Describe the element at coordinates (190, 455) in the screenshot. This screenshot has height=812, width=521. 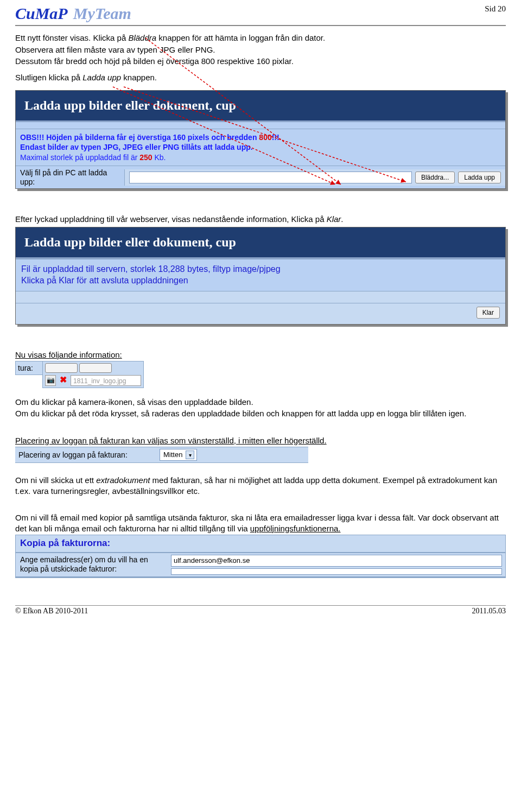
I see `chevron-down-icon: ▾` at that location.